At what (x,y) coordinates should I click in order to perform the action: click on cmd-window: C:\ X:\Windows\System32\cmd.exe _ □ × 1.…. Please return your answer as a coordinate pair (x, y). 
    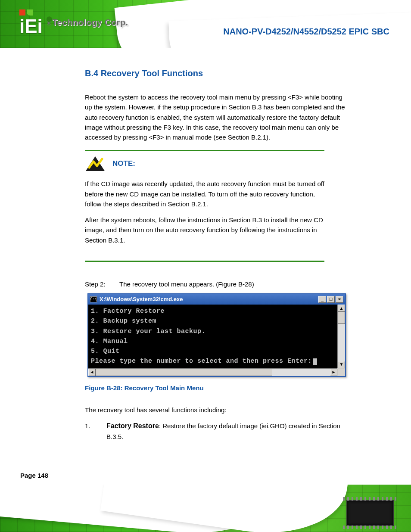
    Looking at the image, I should click on (217, 335).